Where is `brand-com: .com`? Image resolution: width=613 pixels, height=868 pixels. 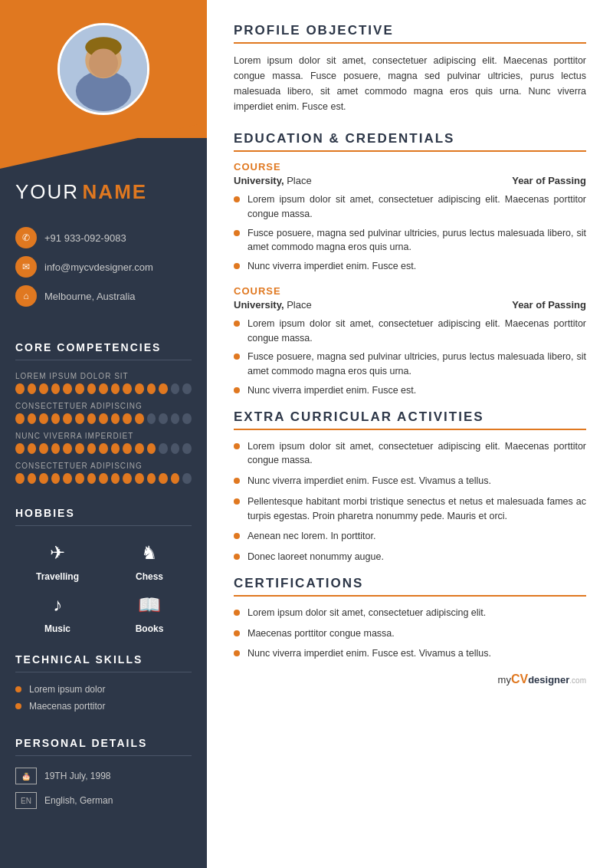
brand-com: .com is located at coordinates (578, 681).